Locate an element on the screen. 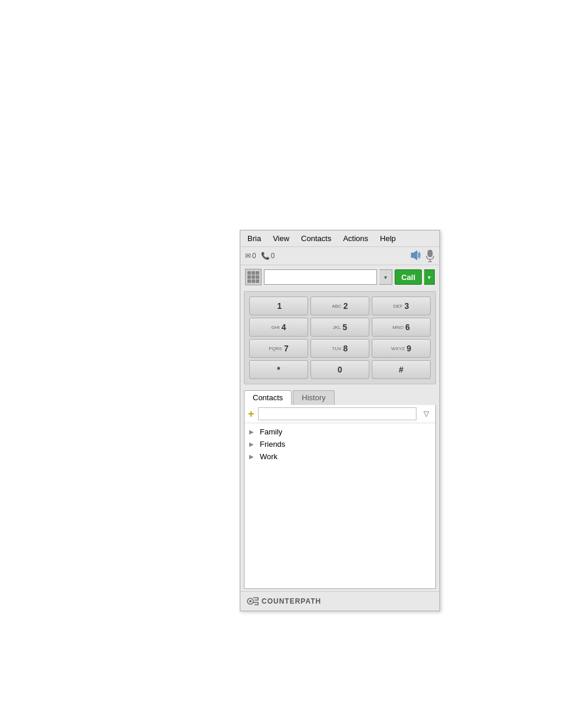  toolbar: ✉ 0 📞 0 is located at coordinates (340, 256).